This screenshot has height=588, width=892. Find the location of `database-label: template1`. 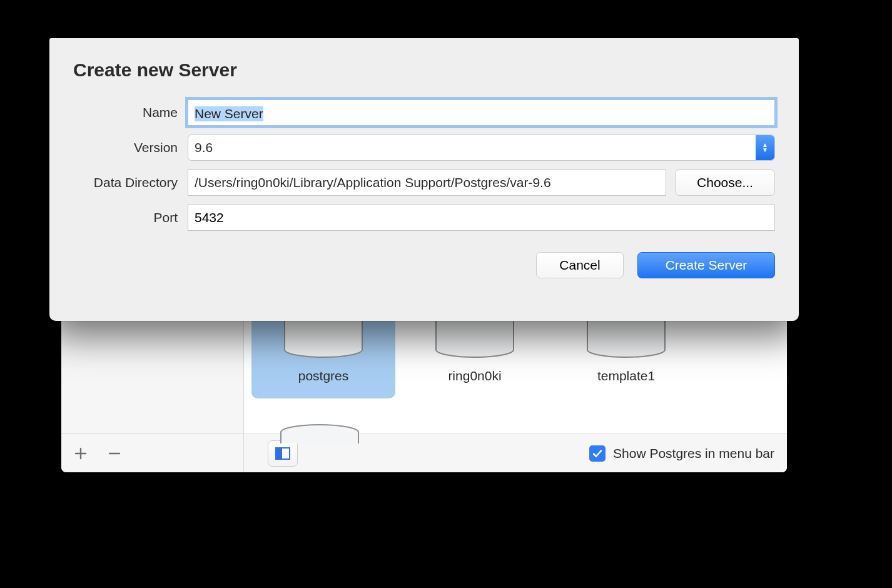

database-label: template1 is located at coordinates (626, 376).